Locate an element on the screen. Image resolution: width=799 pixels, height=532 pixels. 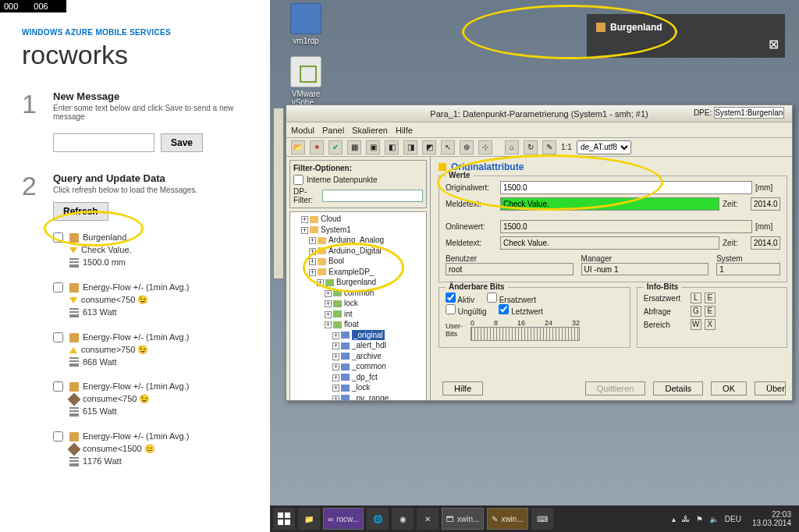
taskbar-chrome: ◉ is located at coordinates (403, 519).